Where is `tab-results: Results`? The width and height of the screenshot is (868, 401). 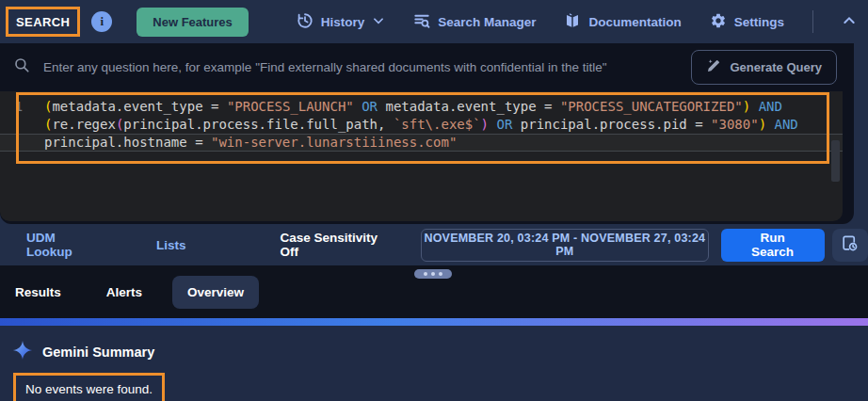
tab-results: Results is located at coordinates (38, 292).